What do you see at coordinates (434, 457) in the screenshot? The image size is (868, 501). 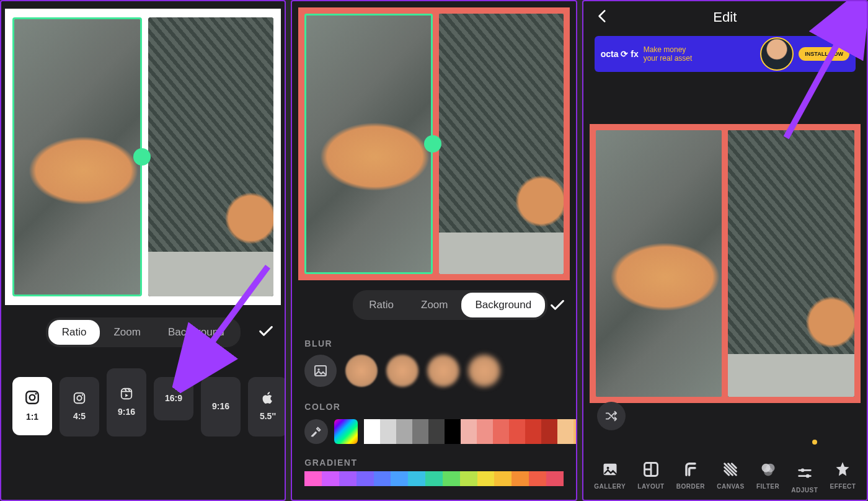 I see `section-gradient-label: GRADIENT` at bounding box center [434, 457].